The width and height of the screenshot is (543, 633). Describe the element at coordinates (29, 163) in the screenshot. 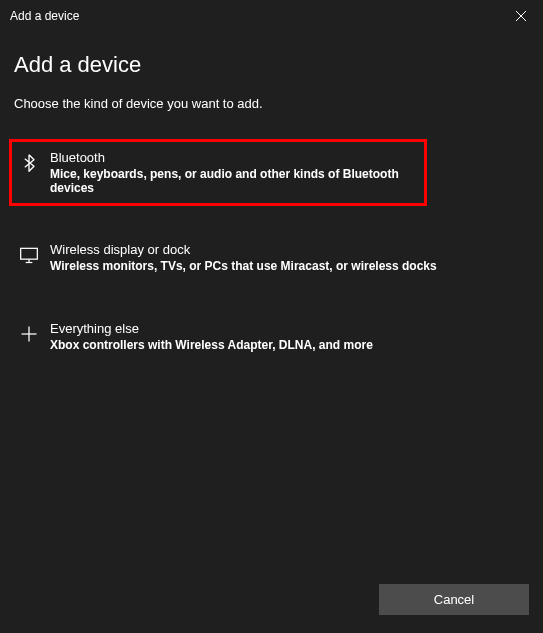

I see `bluetooth-icon` at that location.